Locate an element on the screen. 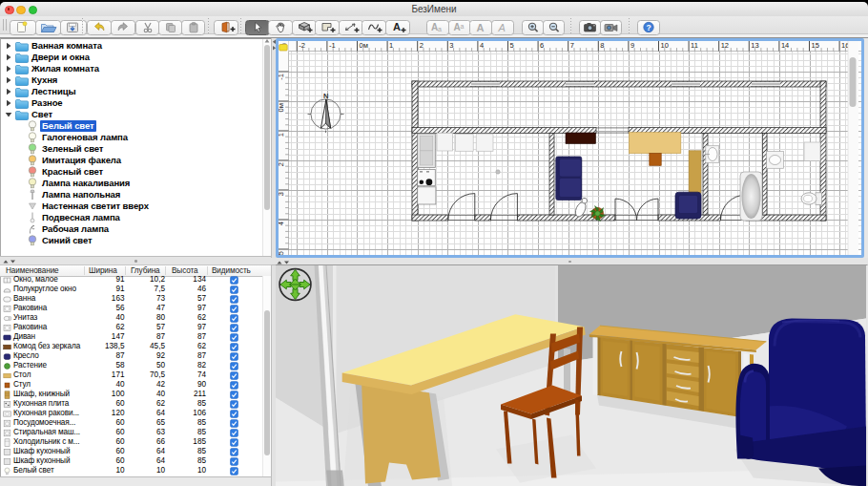  svg-text: 13 is located at coordinates (754, 46).